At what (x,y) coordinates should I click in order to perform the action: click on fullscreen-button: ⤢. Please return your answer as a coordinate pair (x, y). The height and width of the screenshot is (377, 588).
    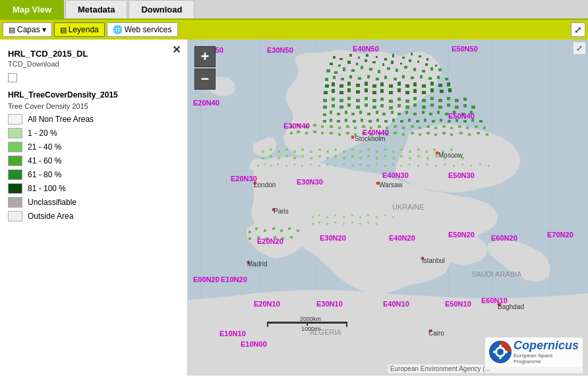
    Looking at the image, I should click on (578, 30).